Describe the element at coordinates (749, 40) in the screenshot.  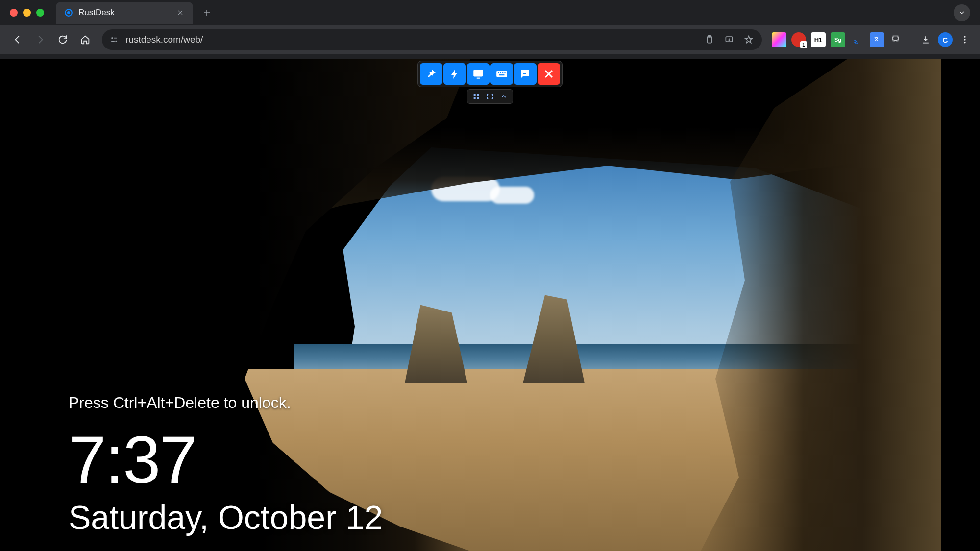
I see `bookmark-icon` at that location.